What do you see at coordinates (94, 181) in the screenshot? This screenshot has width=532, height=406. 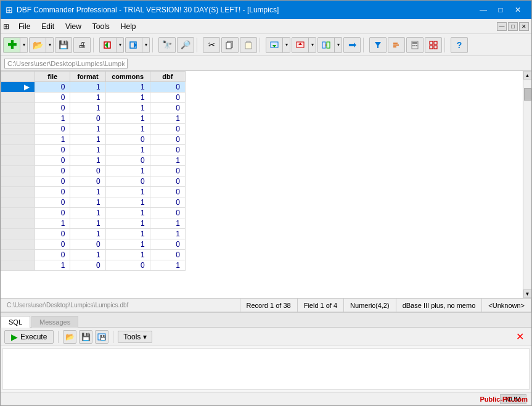 I see `table-row: 0000` at bounding box center [94, 181].